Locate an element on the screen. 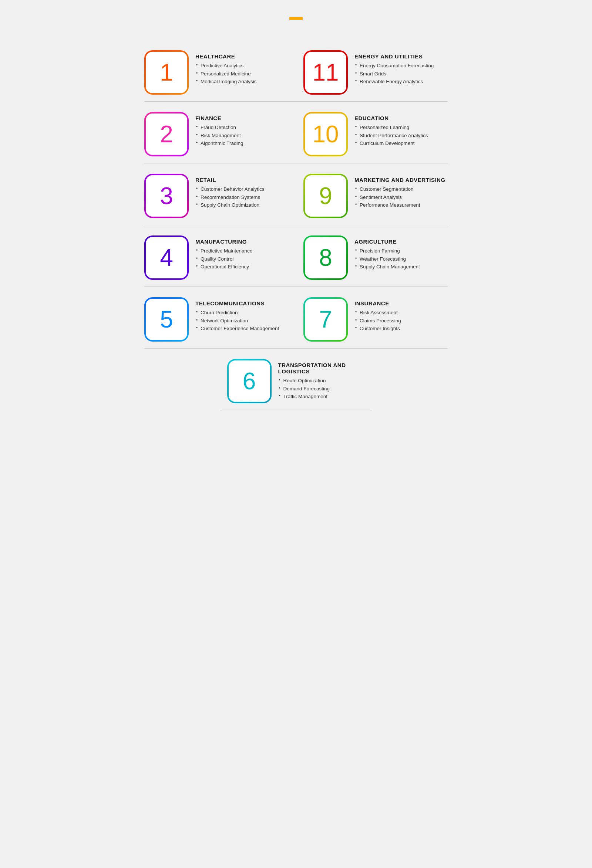 This screenshot has height=868, width=592. list-item: Curriculum Development is located at coordinates (401, 143).